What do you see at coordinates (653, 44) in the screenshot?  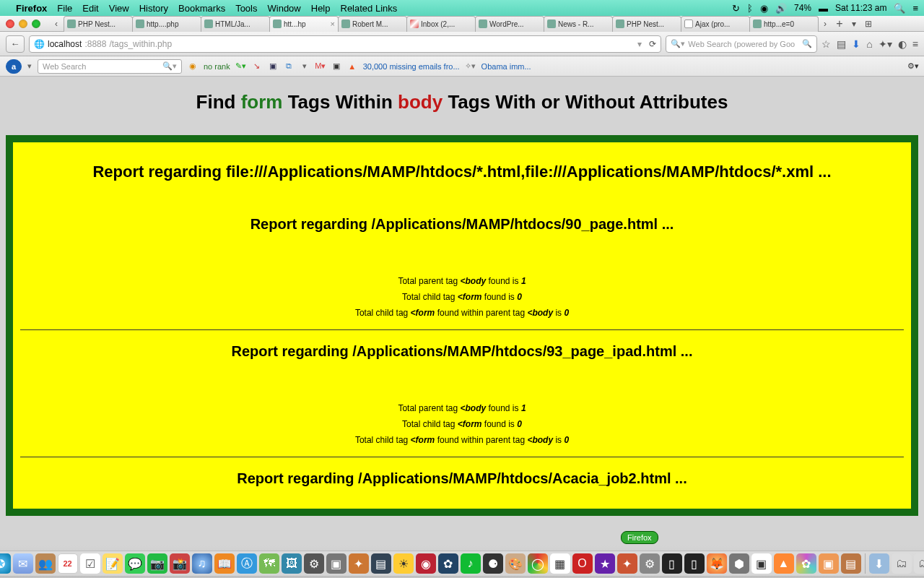 I see `reload-button: ⟳` at bounding box center [653, 44].